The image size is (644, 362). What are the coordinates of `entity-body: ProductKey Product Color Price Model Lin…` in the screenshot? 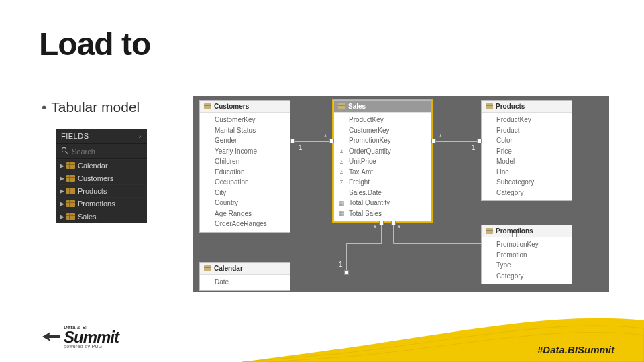 It's located at (527, 157).